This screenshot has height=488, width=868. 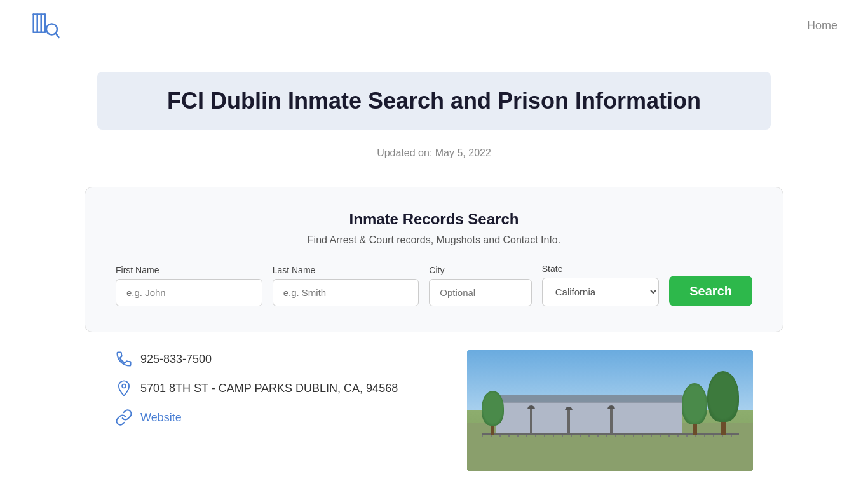 What do you see at coordinates (278, 388) in the screenshot?
I see `contact-info: 925-833-7500 5701 8TH ST - CAMP PARKS DU…` at bounding box center [278, 388].